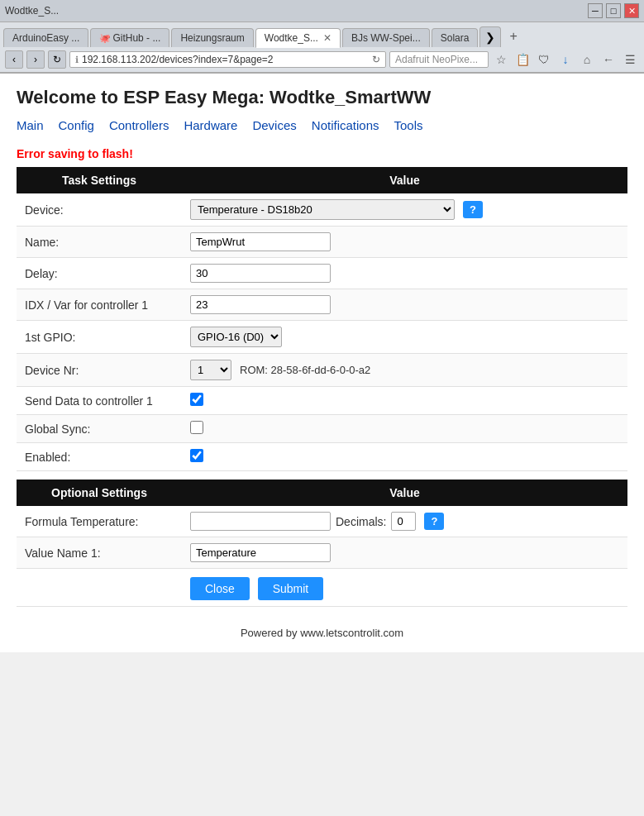 This screenshot has width=644, height=816. Describe the element at coordinates (565, 60) in the screenshot. I see `toolbar-icons: ☆ 📋 🛡 ↓ ⌂ ← ☰` at that location.